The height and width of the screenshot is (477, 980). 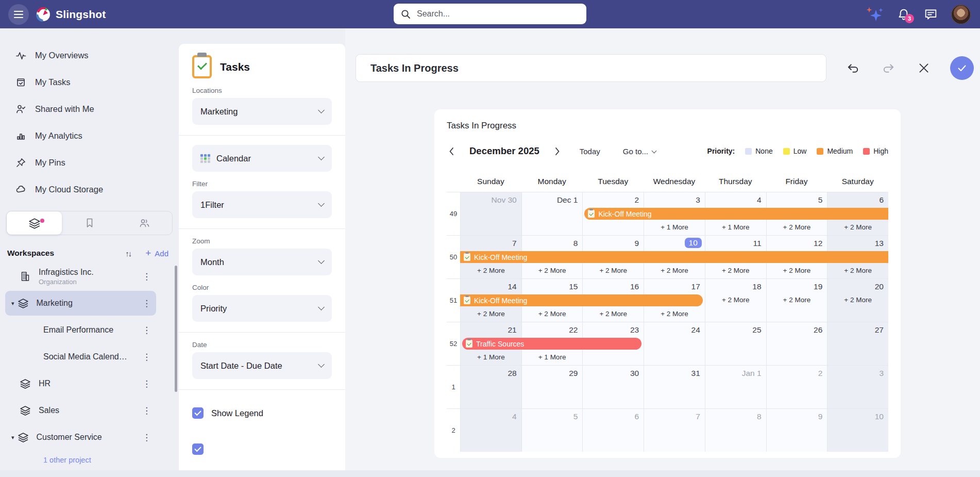 I want to click on sidebar-item-my-analytics: My Analytics, so click(x=90, y=136).